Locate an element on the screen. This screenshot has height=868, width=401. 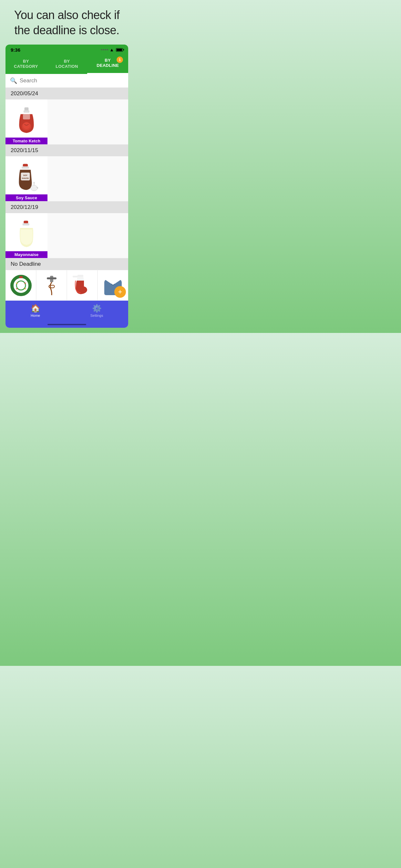
section-header-date3: 2020/12/19 is located at coordinates (67, 207).